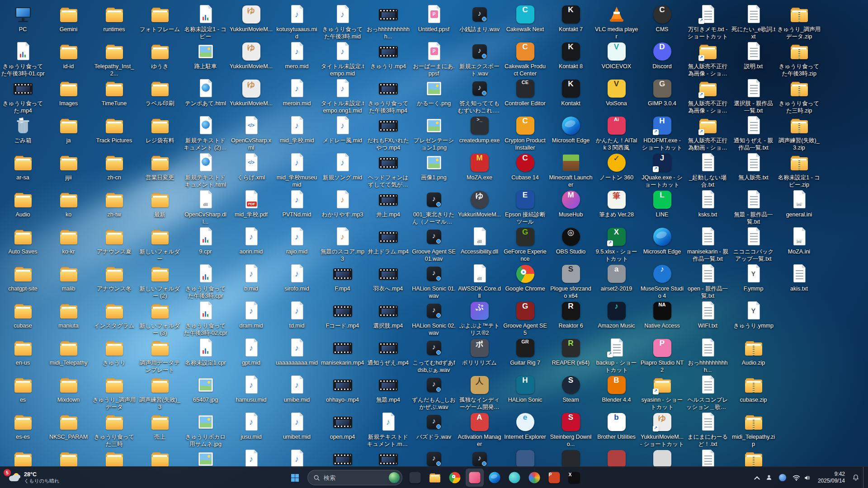 The height and width of the screenshot is (488, 868). Describe the element at coordinates (114, 352) in the screenshot. I see `desktop-icon: きゅうり` at that location.